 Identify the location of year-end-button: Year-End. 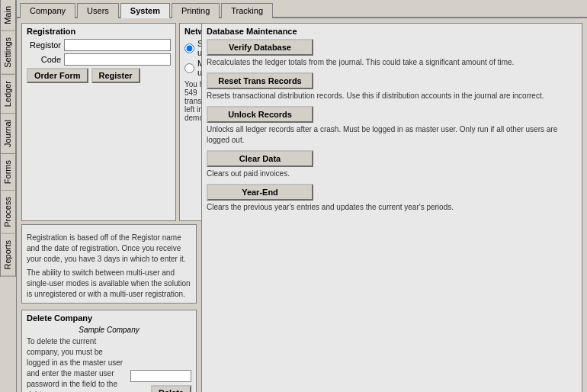
(260, 192).